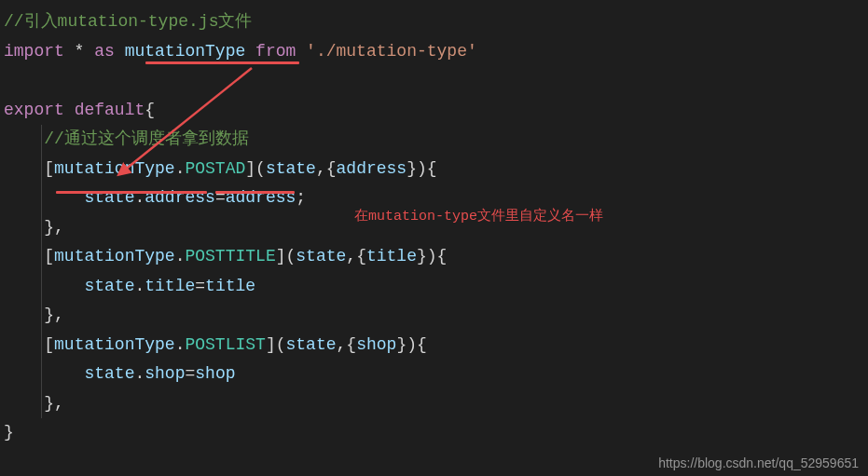 This screenshot has height=476, width=868. What do you see at coordinates (110, 110) in the screenshot?
I see `keyword-default: default` at bounding box center [110, 110].